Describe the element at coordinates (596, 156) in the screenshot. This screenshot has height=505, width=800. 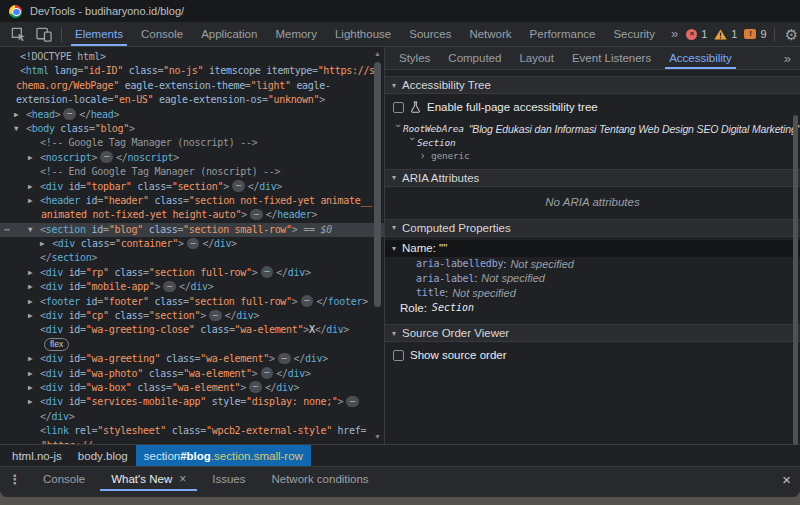
I see `a11y-tree-node: ›generic` at that location.